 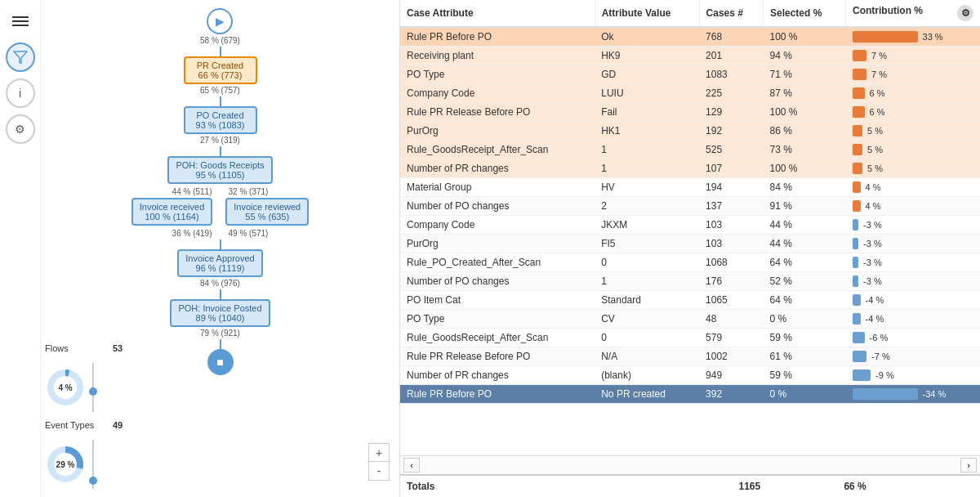 I want to click on cell-contribution: 4 %, so click(x=913, y=188).